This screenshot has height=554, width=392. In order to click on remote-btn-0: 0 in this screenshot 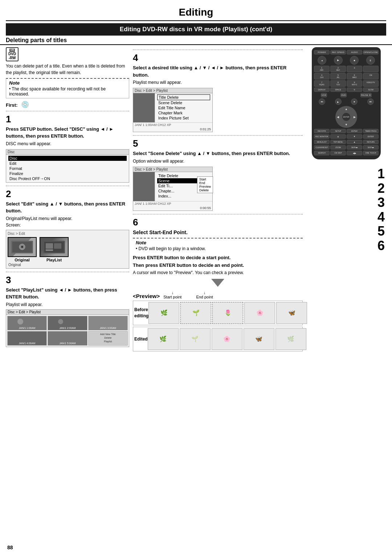, I will do `click(354, 90)`.